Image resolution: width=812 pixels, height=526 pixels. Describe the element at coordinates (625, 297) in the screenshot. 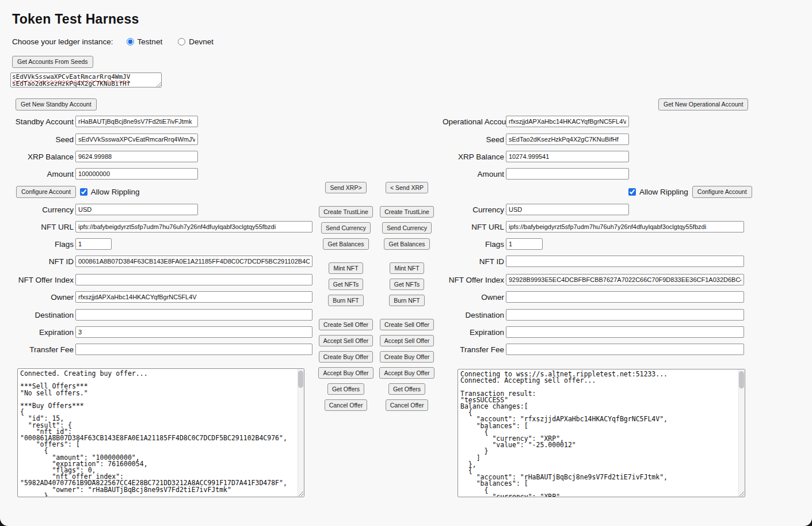

I see `operational-owner-input` at that location.